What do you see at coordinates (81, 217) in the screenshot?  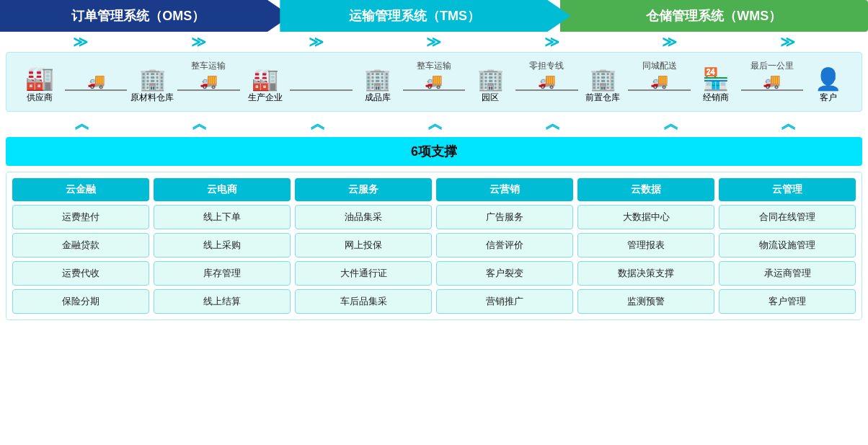 I see `grid-cell-0-0: 运费垫付` at bounding box center [81, 217].